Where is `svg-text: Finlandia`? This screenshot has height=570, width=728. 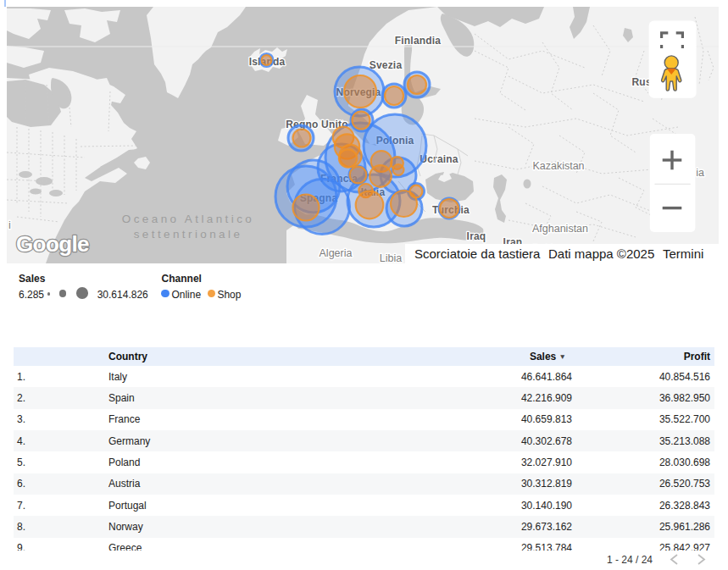
svg-text: Finlandia is located at coordinates (419, 41).